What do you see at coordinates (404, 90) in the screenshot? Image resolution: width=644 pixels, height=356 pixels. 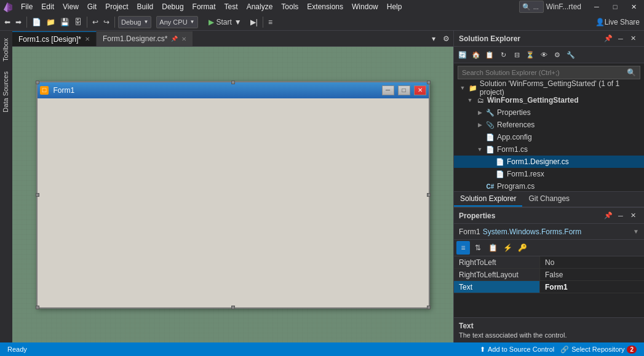 I see `form-restore-button: □` at bounding box center [404, 90].